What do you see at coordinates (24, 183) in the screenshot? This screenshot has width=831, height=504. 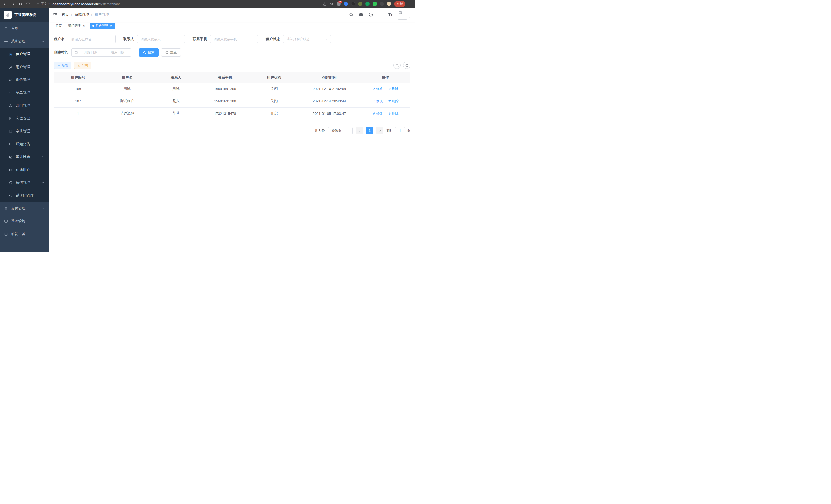 I see `sidebar-group-sms: 短信管理` at bounding box center [24, 183].